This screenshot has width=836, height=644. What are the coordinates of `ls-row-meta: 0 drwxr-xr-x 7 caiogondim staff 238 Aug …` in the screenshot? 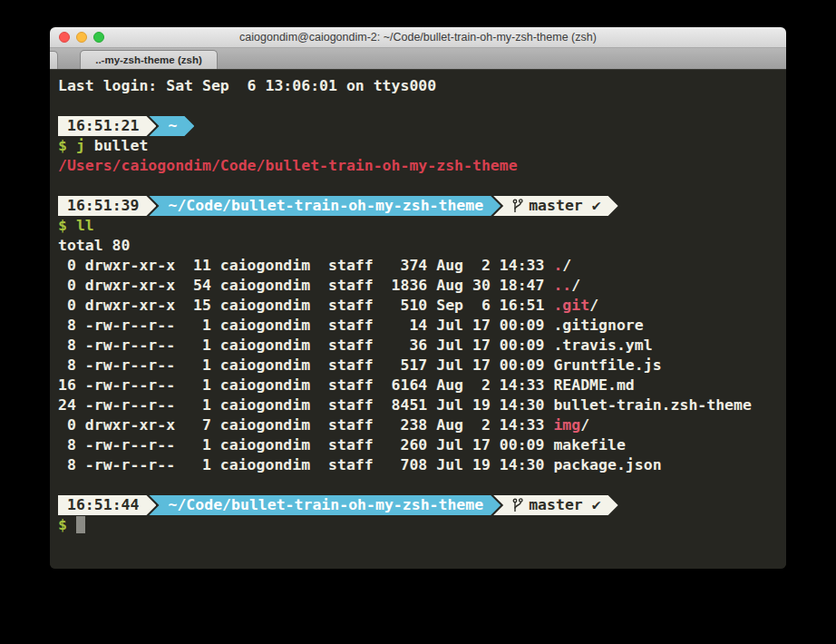 It's located at (306, 424).